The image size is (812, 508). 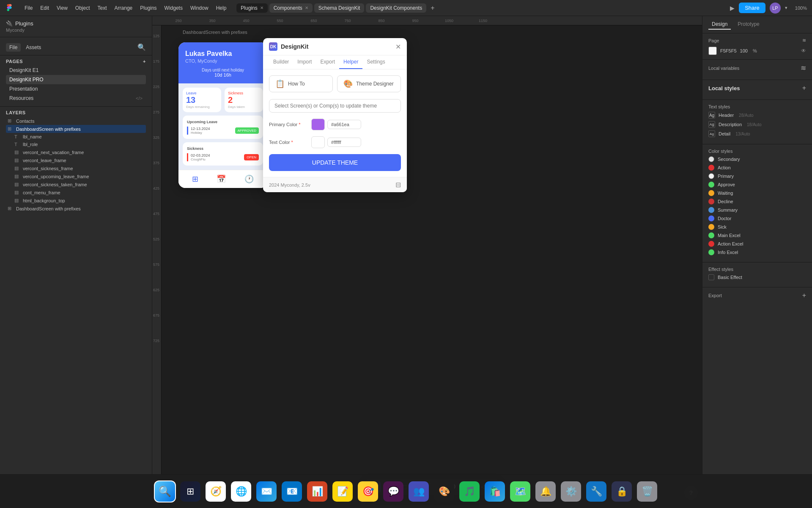 What do you see at coordinates (281, 62) in the screenshot?
I see `tab-builder: Builder` at bounding box center [281, 62].